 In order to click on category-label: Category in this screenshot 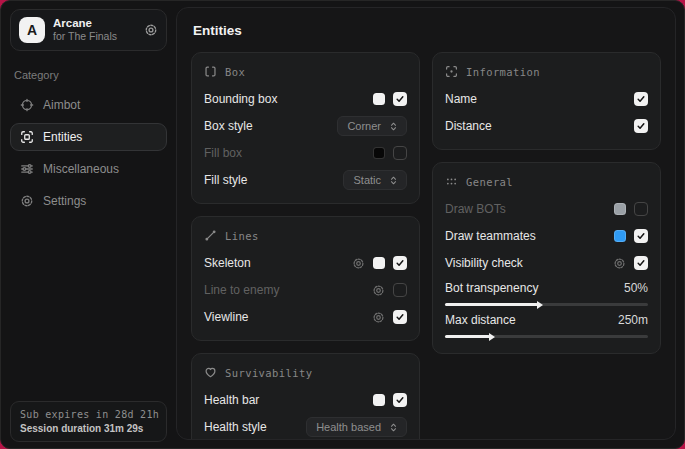, I will do `click(88, 75)`.